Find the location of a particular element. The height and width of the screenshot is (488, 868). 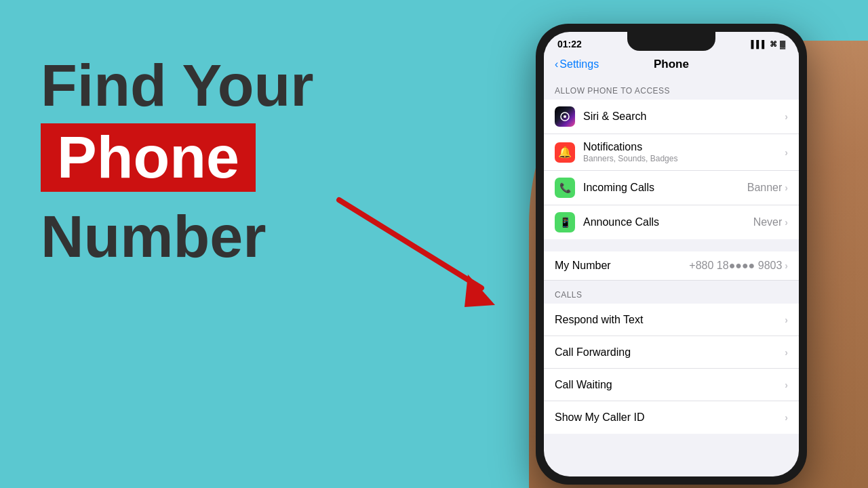

siri-label: Siri & Search is located at coordinates (684, 117).